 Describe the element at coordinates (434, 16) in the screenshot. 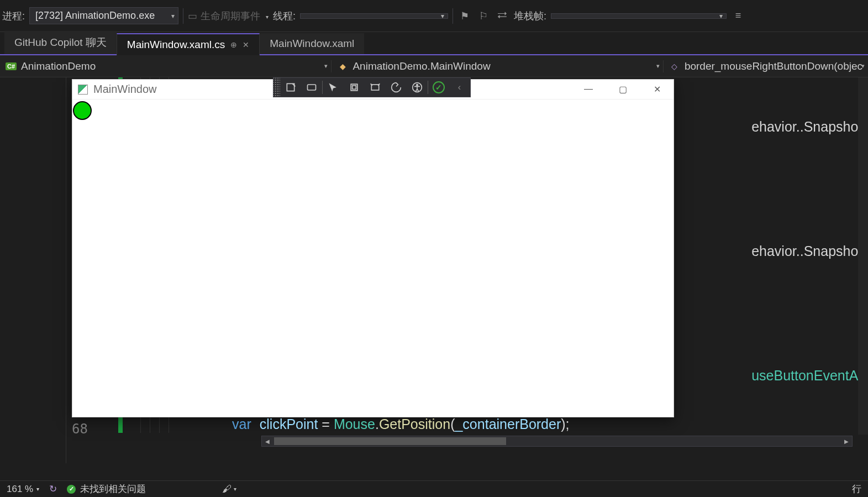

I see `debug-toolbar: 进程: [2732] AnimationDemo.exe ▭ 生命周期事件 线程…` at that location.